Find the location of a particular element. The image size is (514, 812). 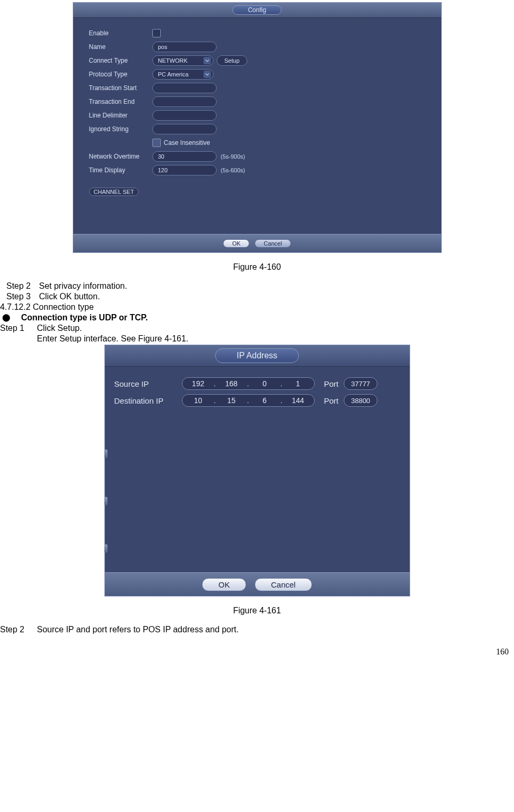

ignored-string-label: Ignored String is located at coordinates (121, 129).